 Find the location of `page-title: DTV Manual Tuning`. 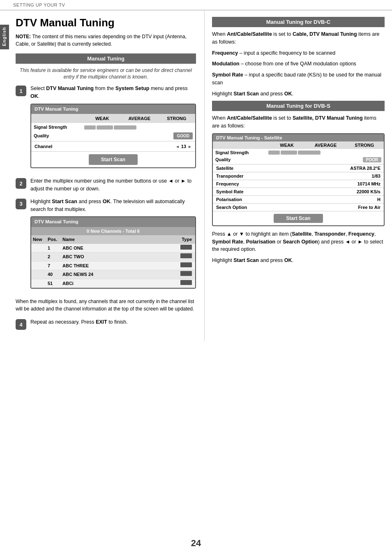

page-title: DTV Manual Tuning is located at coordinates (106, 23).